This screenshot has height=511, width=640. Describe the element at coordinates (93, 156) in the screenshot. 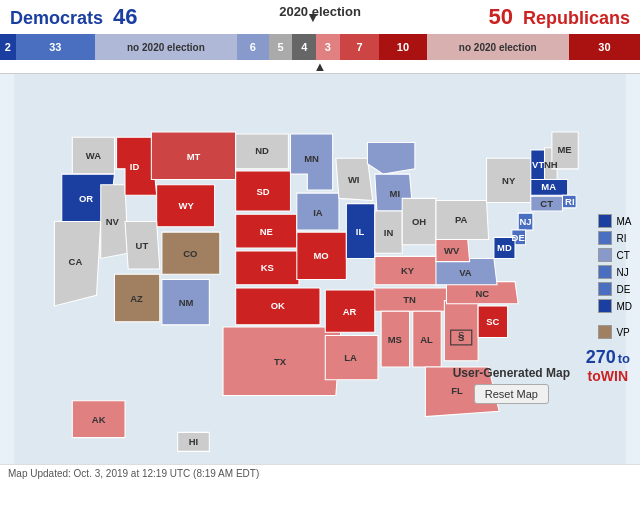

I see `state-WA` at that location.